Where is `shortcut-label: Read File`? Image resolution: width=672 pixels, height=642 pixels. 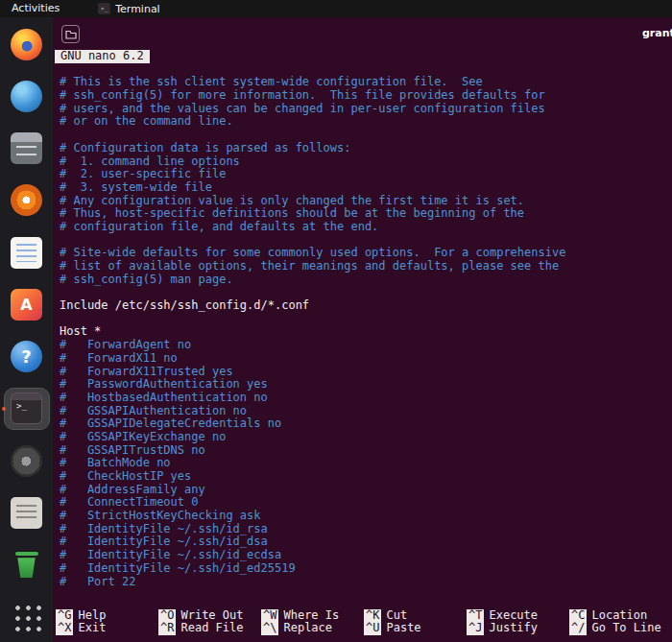 shortcut-label: Read File is located at coordinates (211, 628).